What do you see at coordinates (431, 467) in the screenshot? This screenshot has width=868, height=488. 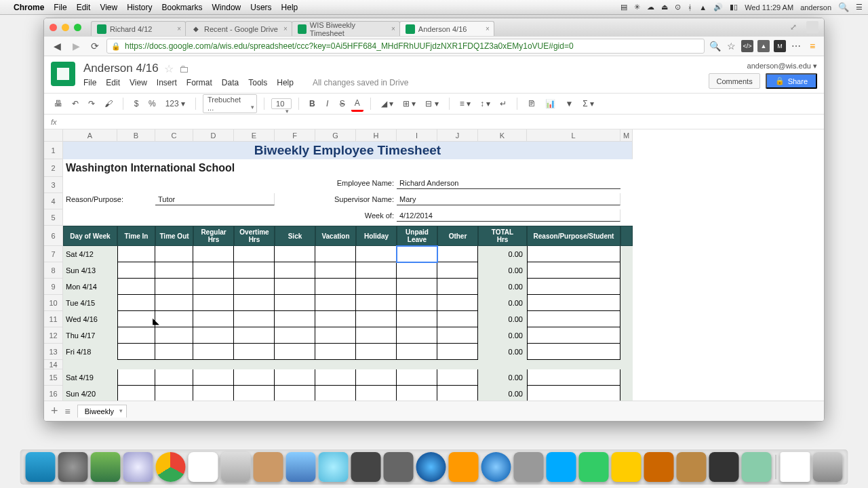 I see `dock-itunes-icon` at bounding box center [431, 467].